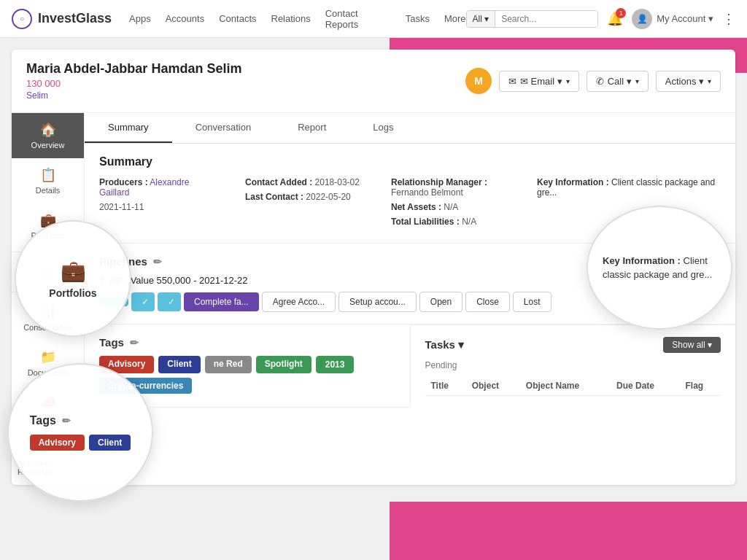 The image size is (747, 560). Describe the element at coordinates (642, 261) in the screenshot. I see `key-info-tooltip-label: Key Information :` at that location.